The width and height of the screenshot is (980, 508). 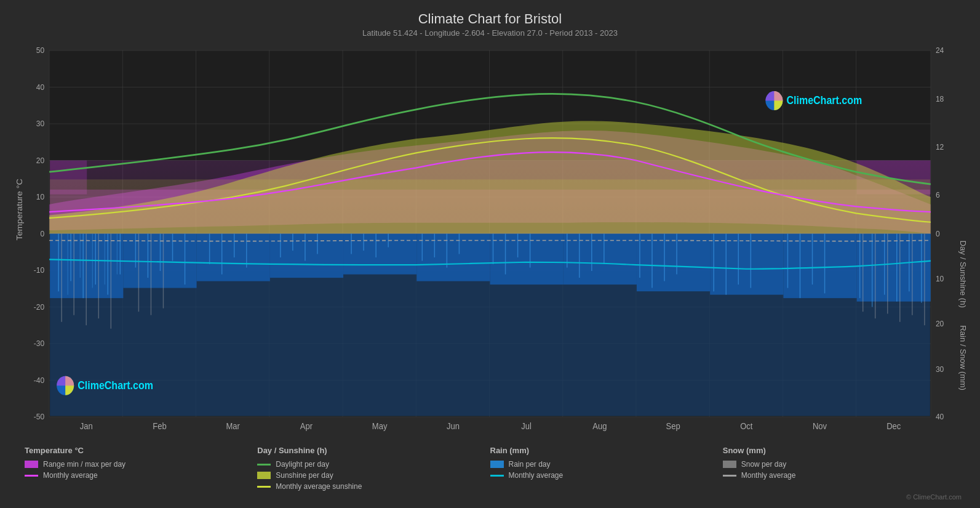 What do you see at coordinates (491, 426) in the screenshot?
I see `x-axis-months: Jan Feb Mar Apr May Jun Jul Aug Sep Oct …` at bounding box center [491, 426].